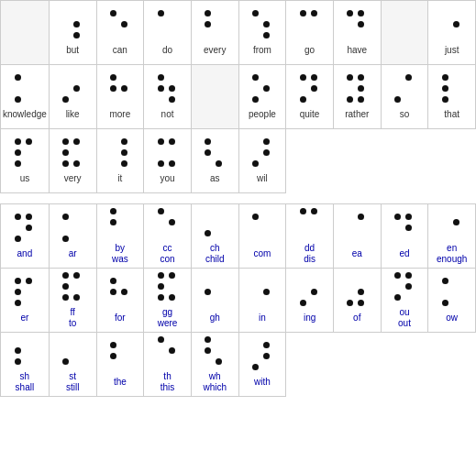 The image size is (476, 472). Describe the element at coordinates (120, 318) in the screenshot. I see `cell-label: for` at that location.